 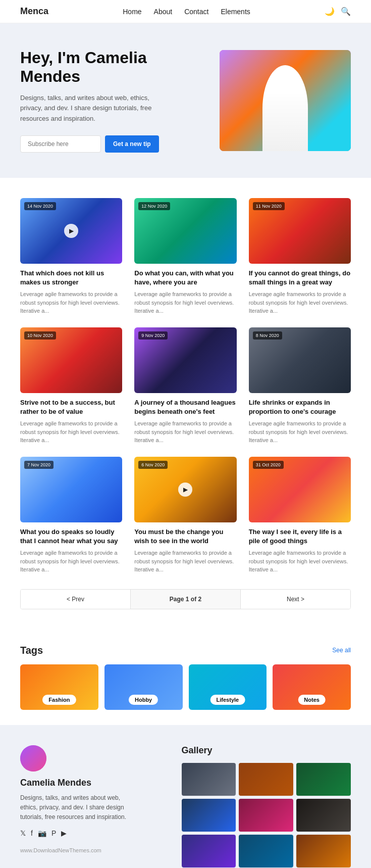 I want to click on tag-card: Fashion, so click(x=60, y=687).